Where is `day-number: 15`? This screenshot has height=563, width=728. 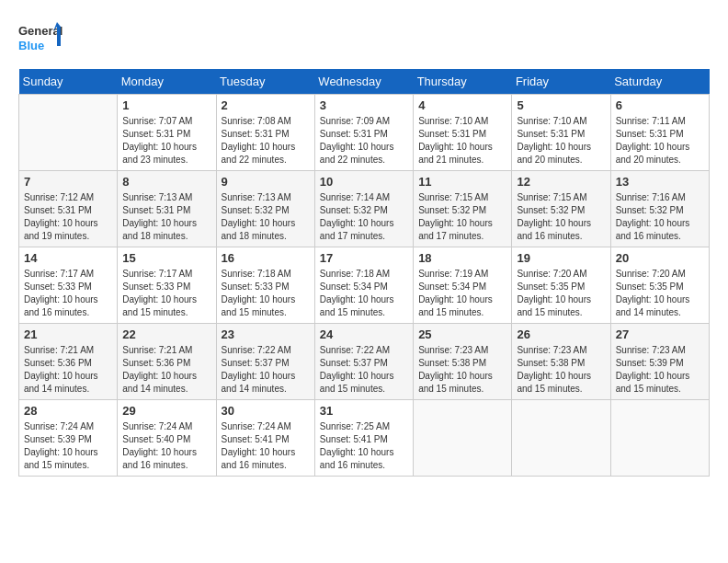
day-number: 15 is located at coordinates (166, 258).